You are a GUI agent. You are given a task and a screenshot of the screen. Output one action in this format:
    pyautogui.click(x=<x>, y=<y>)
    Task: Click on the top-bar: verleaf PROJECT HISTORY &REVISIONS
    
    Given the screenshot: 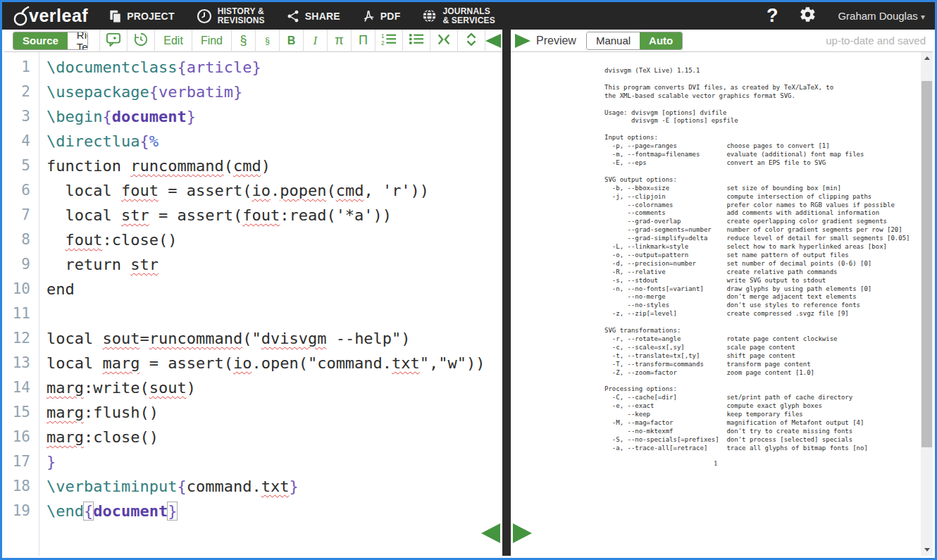 What is the action you would take?
    pyautogui.click(x=468, y=15)
    